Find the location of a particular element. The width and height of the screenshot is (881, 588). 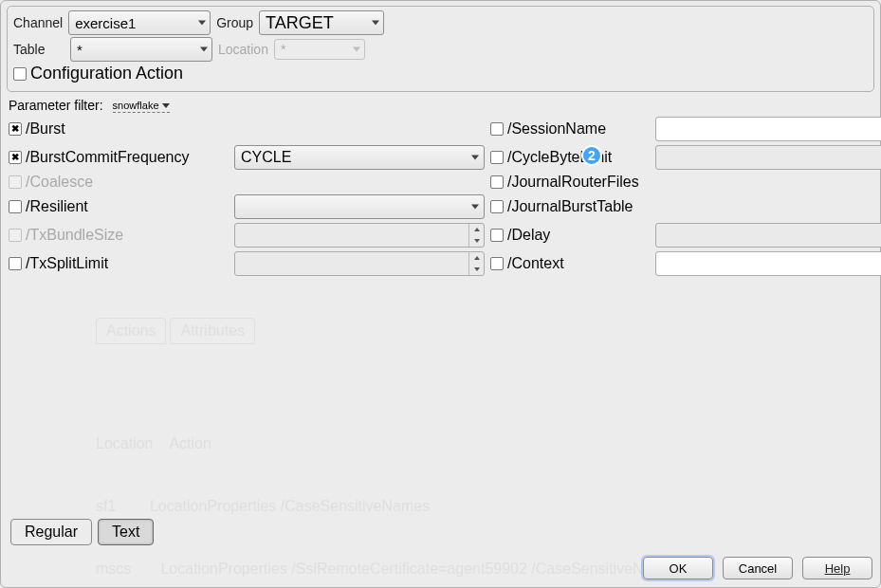

delay-check: /Delay is located at coordinates (520, 235).